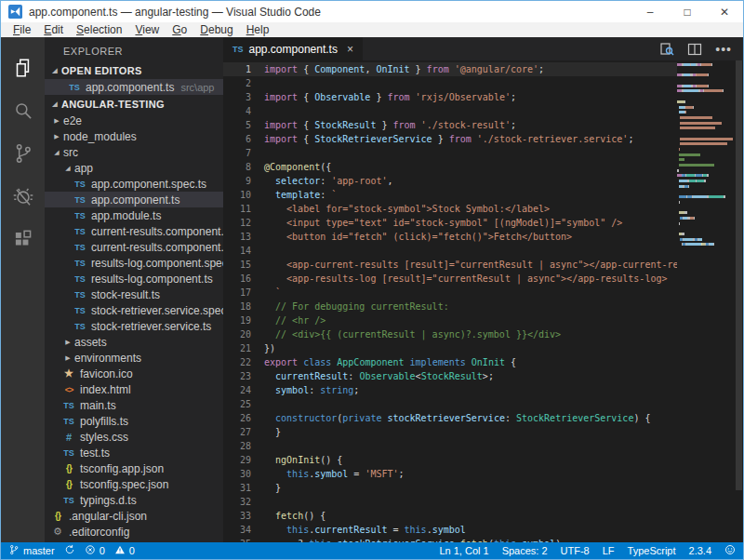 Image resolution: width=744 pixels, height=560 pixels. Describe the element at coordinates (54, 30) in the screenshot. I see `menu-edit: Edit` at that location.